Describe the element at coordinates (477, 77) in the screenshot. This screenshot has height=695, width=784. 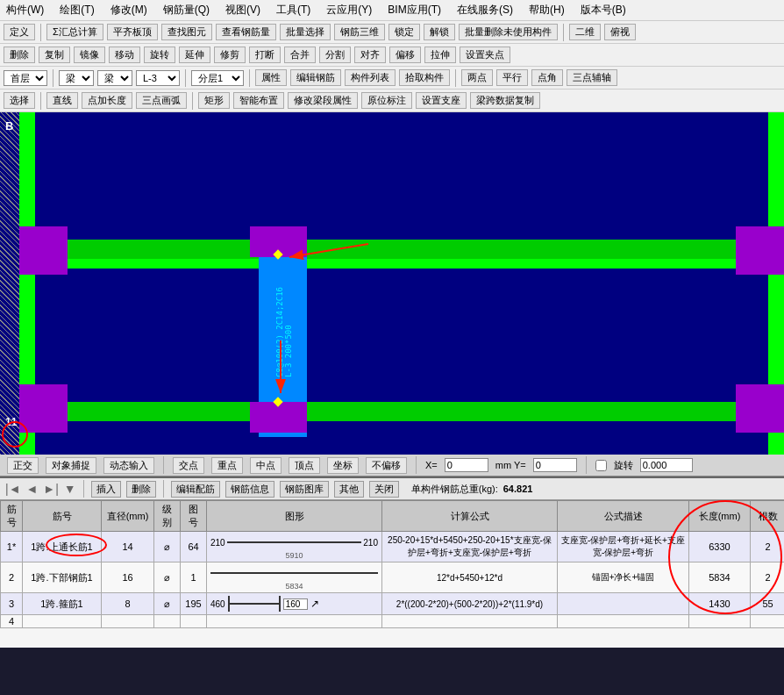
I see `btn-two-point: 两点` at that location.